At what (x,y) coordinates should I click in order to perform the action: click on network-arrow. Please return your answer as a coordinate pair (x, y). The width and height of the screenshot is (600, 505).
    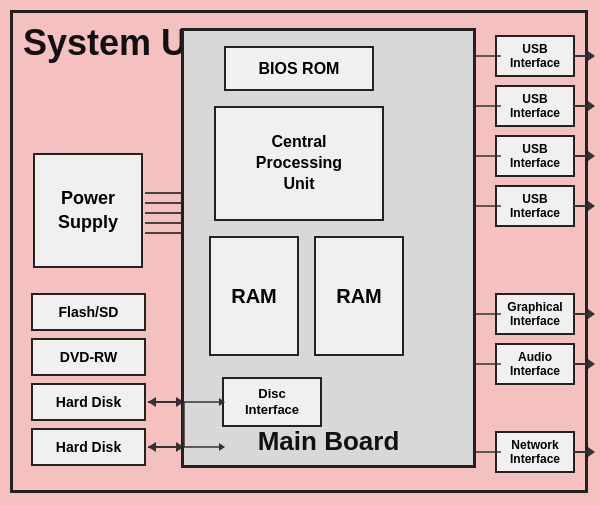
    Looking at the image, I should click on (584, 452).